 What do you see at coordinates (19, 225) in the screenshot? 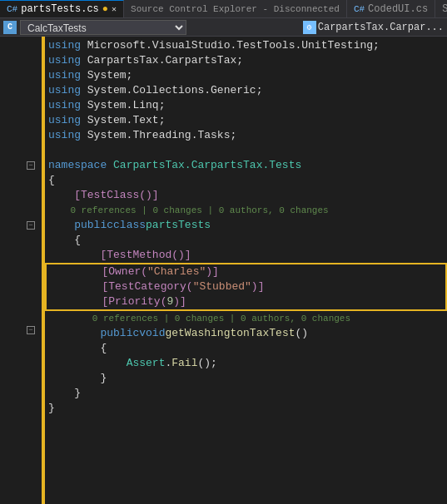
I see `gutter-class: −` at bounding box center [19, 225].